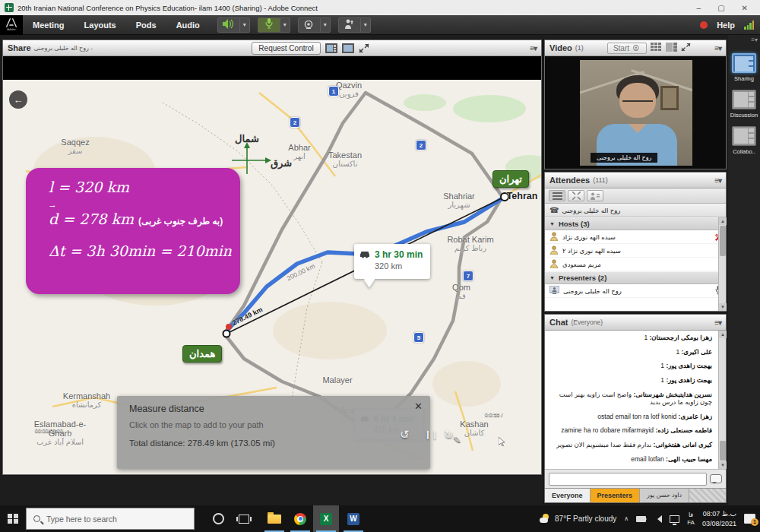 The height and width of the screenshot is (532, 760). What do you see at coordinates (274, 443) in the screenshot?
I see `measure-dialog-total: Total distance: 278.49 km (173.05 mi)` at bounding box center [274, 443].